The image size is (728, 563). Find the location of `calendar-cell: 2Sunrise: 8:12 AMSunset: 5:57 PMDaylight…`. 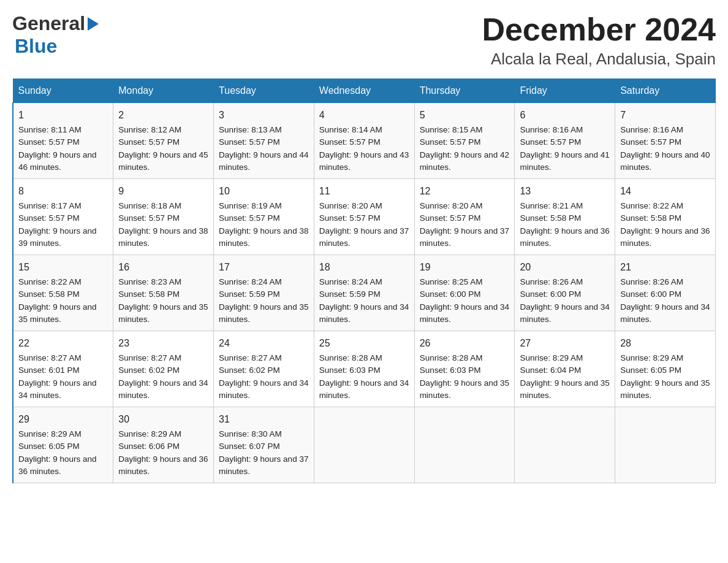

calendar-cell: 2Sunrise: 8:12 AMSunset: 5:57 PMDaylight… is located at coordinates (164, 141).